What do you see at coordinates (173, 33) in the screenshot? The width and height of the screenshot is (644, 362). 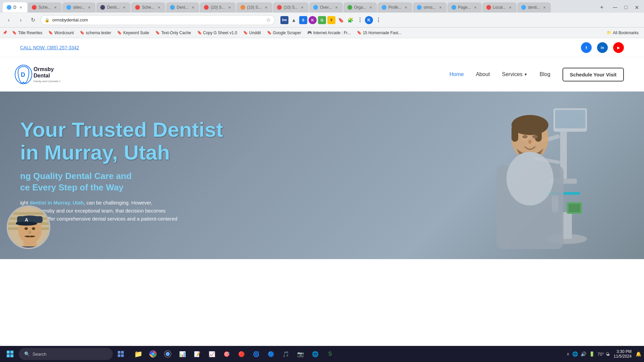 I see `bookmark-text-only-cache: 🔖 Text-Only Cache` at bounding box center [173, 33].